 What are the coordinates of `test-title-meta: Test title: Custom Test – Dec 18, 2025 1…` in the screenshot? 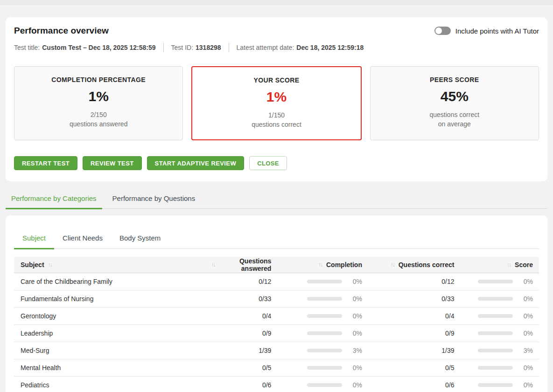 It's located at (85, 48).